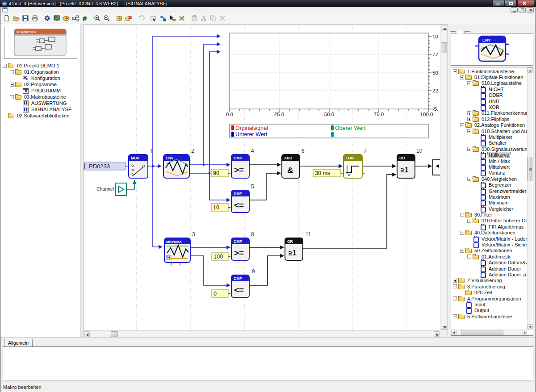 The image size is (536, 392). Describe the element at coordinates (490, 173) in the screenshot. I see `library-tree-item: Varianz` at that location.